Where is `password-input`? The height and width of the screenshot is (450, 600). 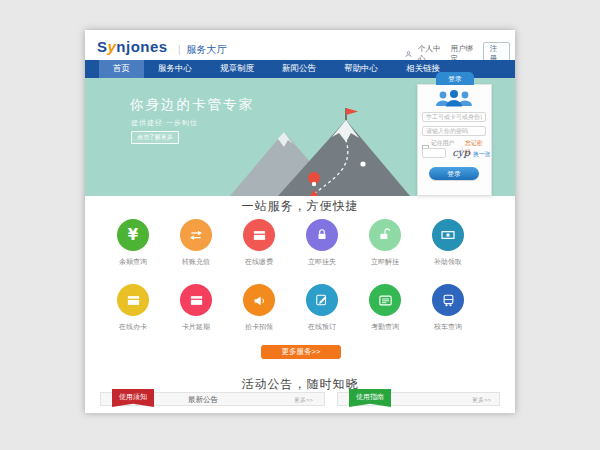
password-input is located at coordinates (454, 131).